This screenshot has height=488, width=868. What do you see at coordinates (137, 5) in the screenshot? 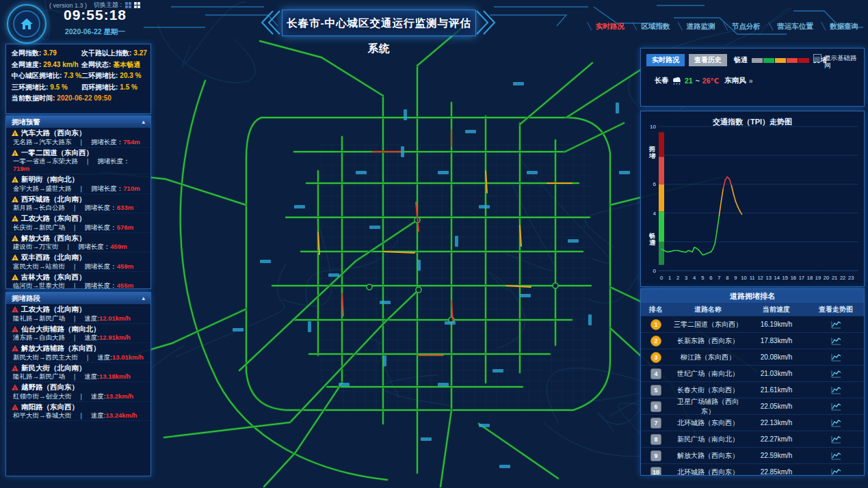
I see `theme-swatch-light-icon` at bounding box center [137, 5].